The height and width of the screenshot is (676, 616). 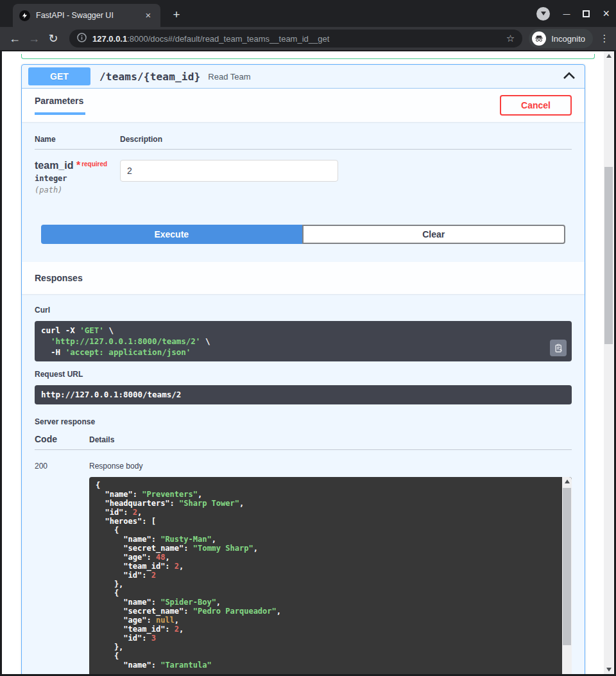 What do you see at coordinates (303, 342) in the screenshot?
I see `curl-command-block: curl -X 'GET' \ 'http://127.0.0.1:8000/t…` at bounding box center [303, 342].